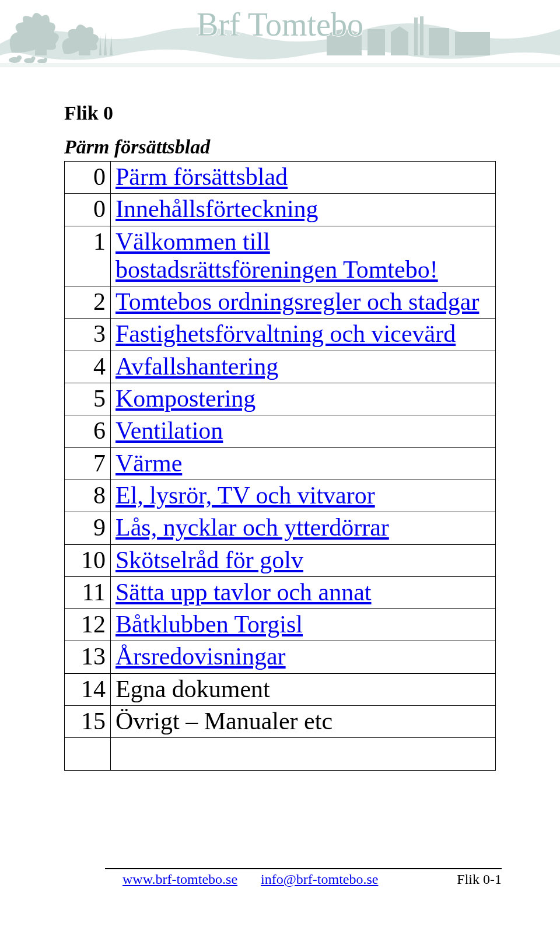  Describe the element at coordinates (88, 754) in the screenshot. I see `toc-number` at that location.